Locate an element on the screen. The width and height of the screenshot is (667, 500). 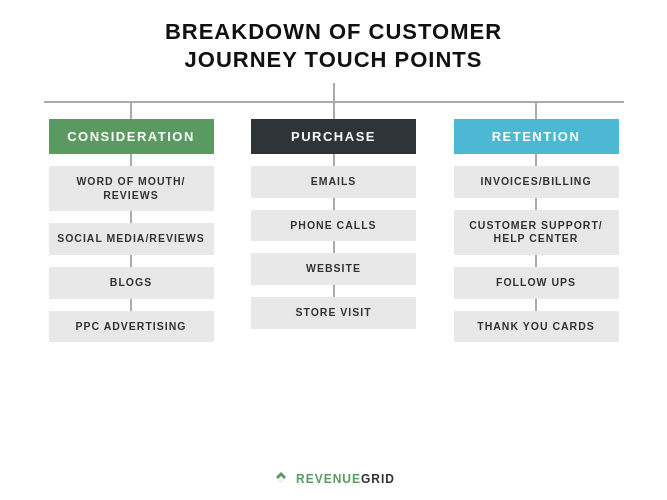
col-connector-retention is located at coordinates (536, 111).